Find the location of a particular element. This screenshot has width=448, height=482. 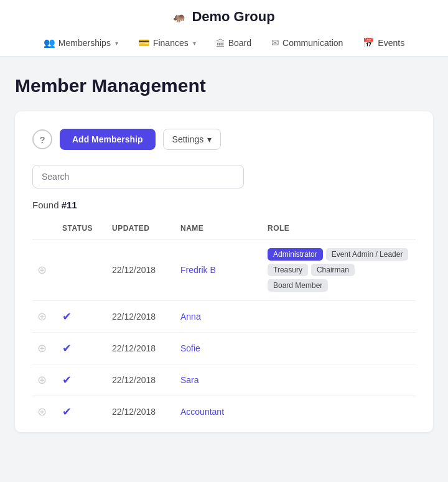

communication-nav-label: Communication is located at coordinates (312, 43).